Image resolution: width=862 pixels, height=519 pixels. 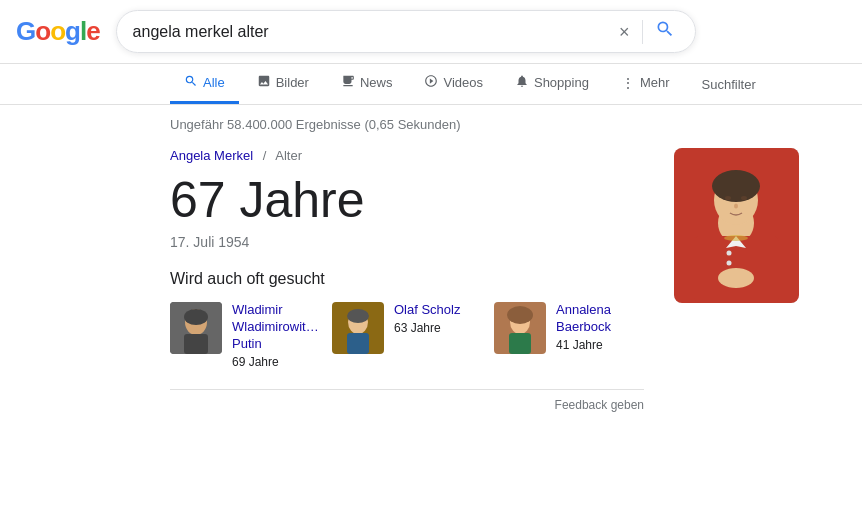 What do you see at coordinates (736, 226) in the screenshot?
I see `merkel-image` at bounding box center [736, 226].